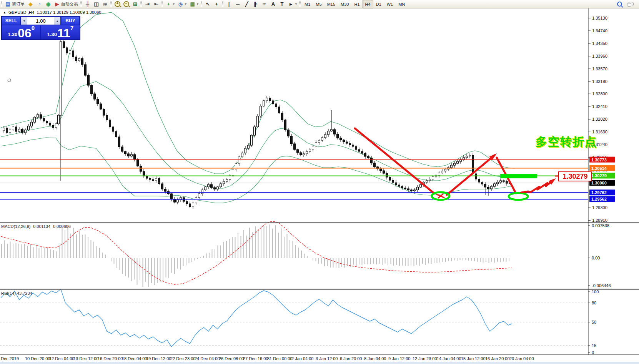 This screenshot has width=639, height=364. What do you see at coordinates (70, 21) in the screenshot?
I see `buy-button: BUY` at bounding box center [70, 21].